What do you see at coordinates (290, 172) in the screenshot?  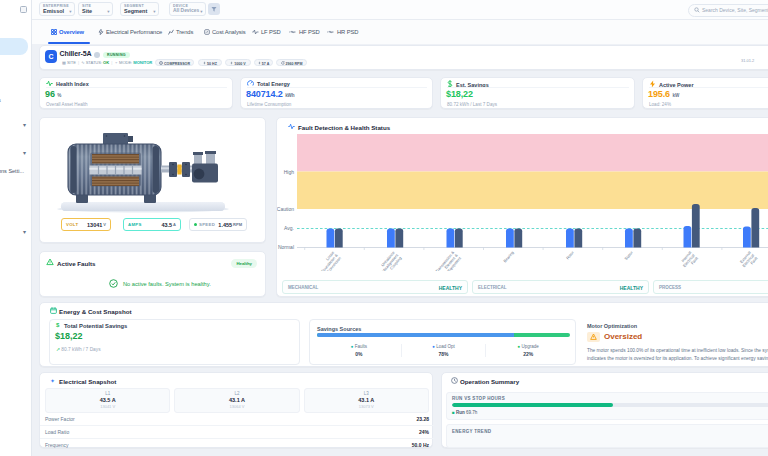 I see `svg-text: High` at bounding box center [290, 172].